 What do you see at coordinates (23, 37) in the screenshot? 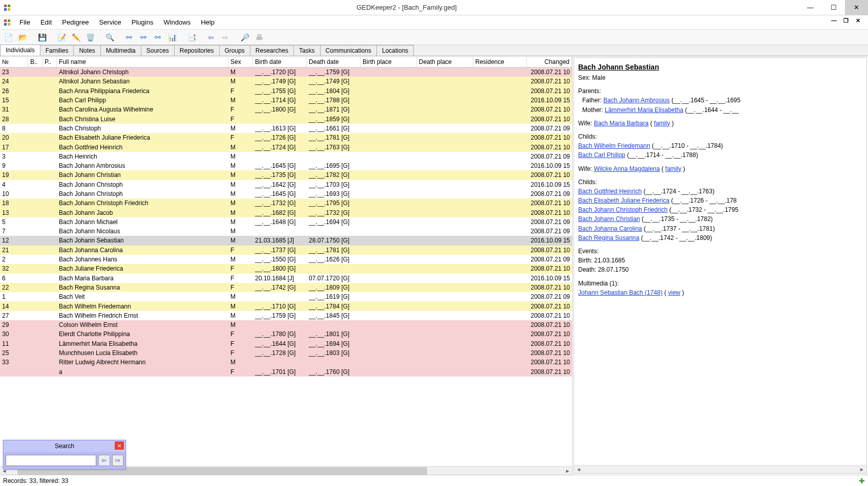
I see `open-file-icon: 📂` at bounding box center [23, 37].